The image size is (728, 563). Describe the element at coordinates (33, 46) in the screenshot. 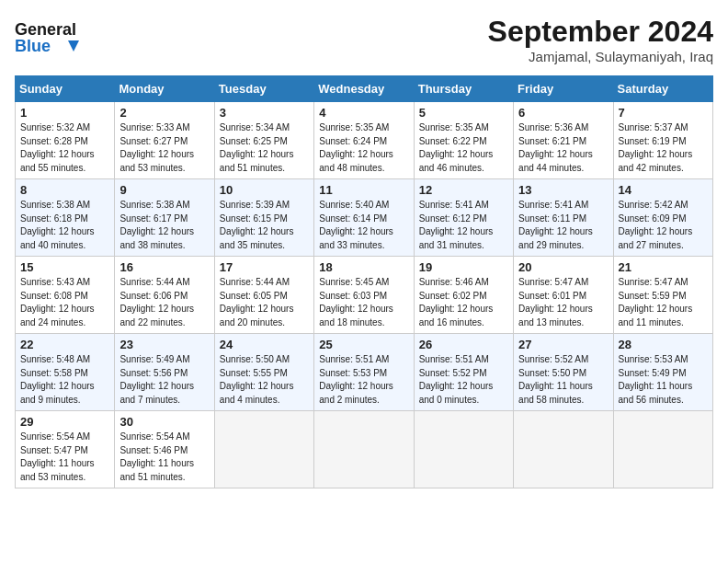

I see `svg-text: Blue` at that location.